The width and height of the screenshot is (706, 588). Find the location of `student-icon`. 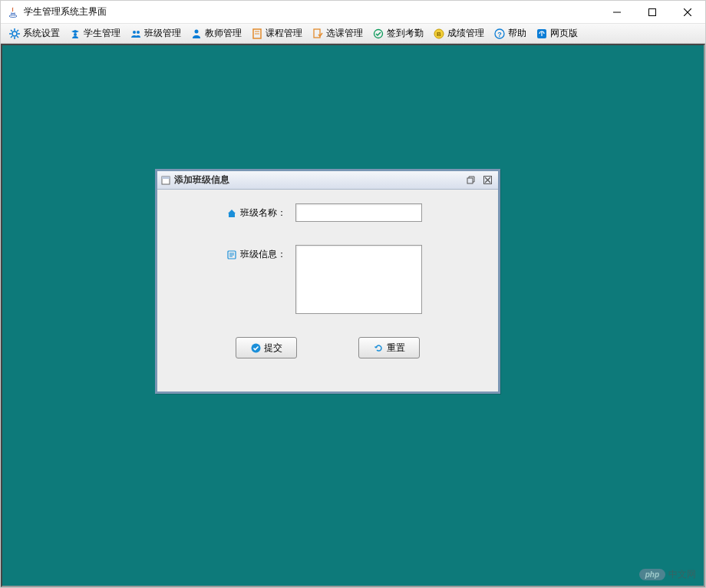

student-icon is located at coordinates (75, 34).